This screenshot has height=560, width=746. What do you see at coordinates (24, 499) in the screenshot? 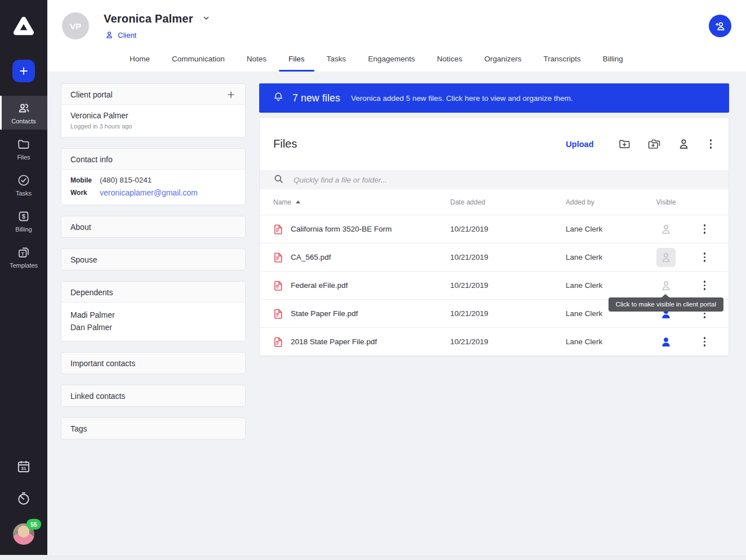
I see `time-tracker-icon` at bounding box center [24, 499].